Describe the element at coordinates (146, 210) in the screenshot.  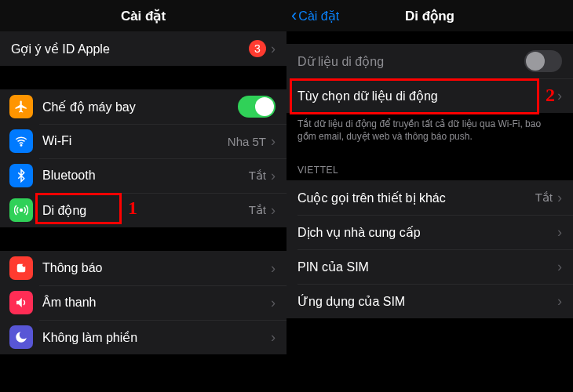
I see `row-label: Di động` at that location.